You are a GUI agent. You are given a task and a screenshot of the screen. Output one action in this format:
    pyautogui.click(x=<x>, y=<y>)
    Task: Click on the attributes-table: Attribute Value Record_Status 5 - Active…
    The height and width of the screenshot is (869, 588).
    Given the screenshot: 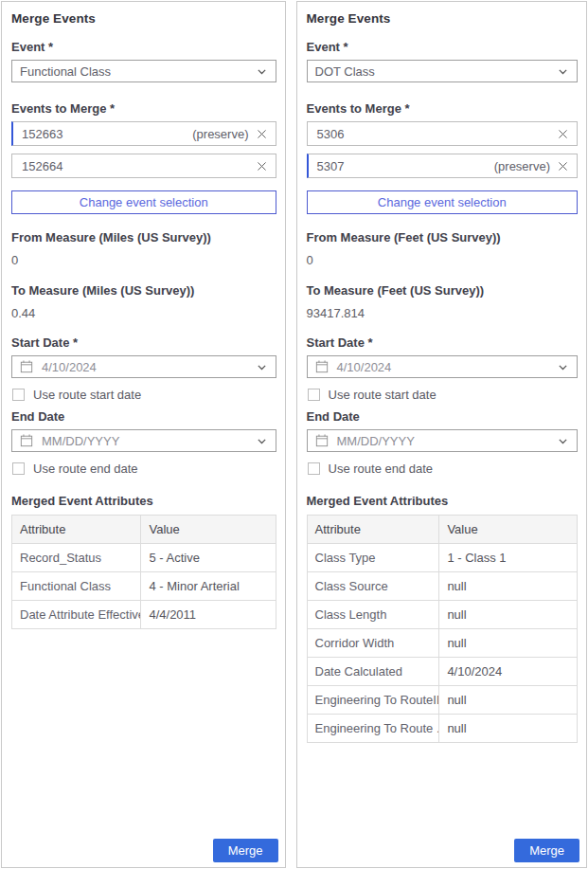 What is the action you would take?
    pyautogui.click(x=144, y=572)
    